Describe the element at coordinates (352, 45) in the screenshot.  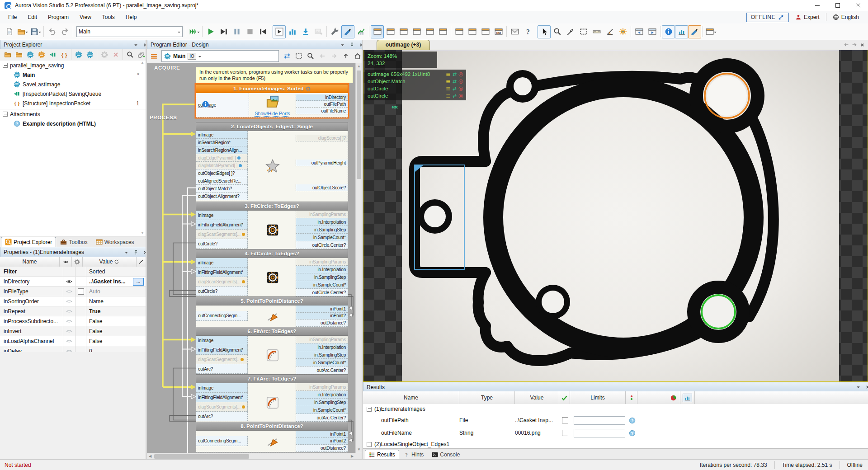
I see `pin-icon` at that location.